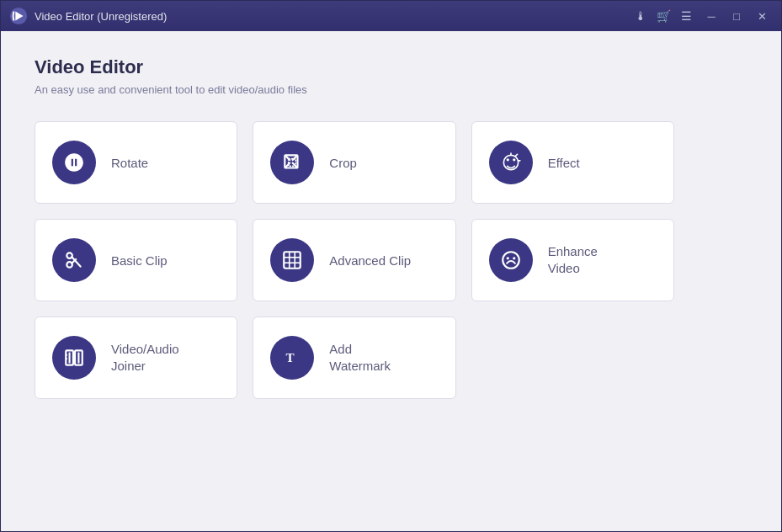  I want to click on watermark-icon: T, so click(292, 358).